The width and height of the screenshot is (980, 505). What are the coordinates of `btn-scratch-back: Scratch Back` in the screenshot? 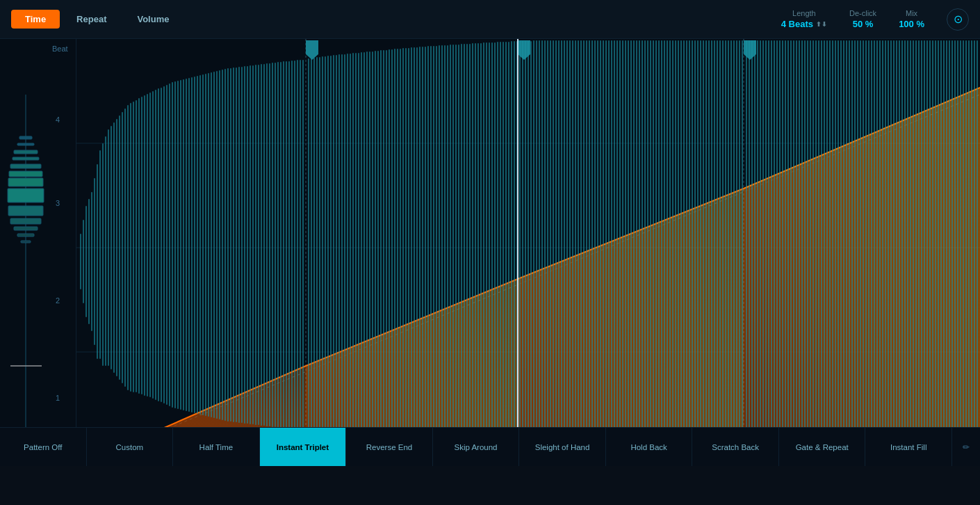 It's located at (735, 447).